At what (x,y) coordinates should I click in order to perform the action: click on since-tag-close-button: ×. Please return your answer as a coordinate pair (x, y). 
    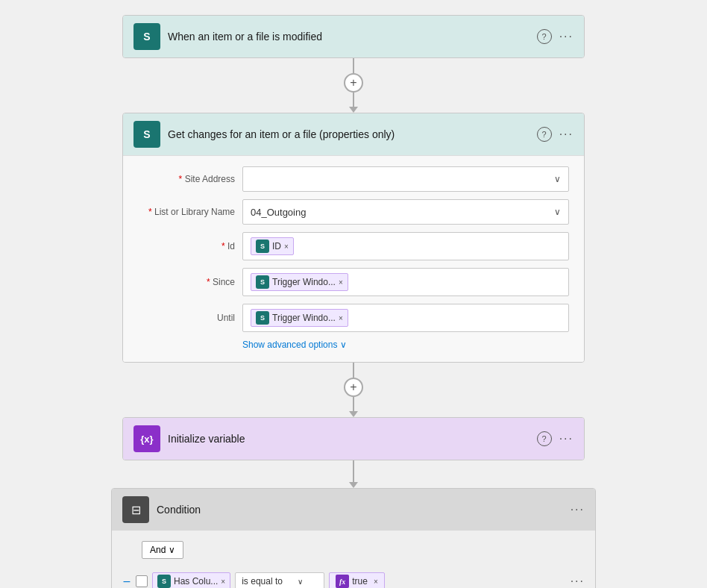
    Looking at the image, I should click on (341, 282).